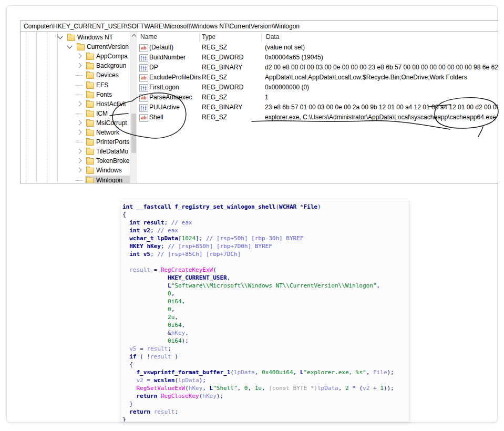  I want to click on code-token: }, so click(128, 404).